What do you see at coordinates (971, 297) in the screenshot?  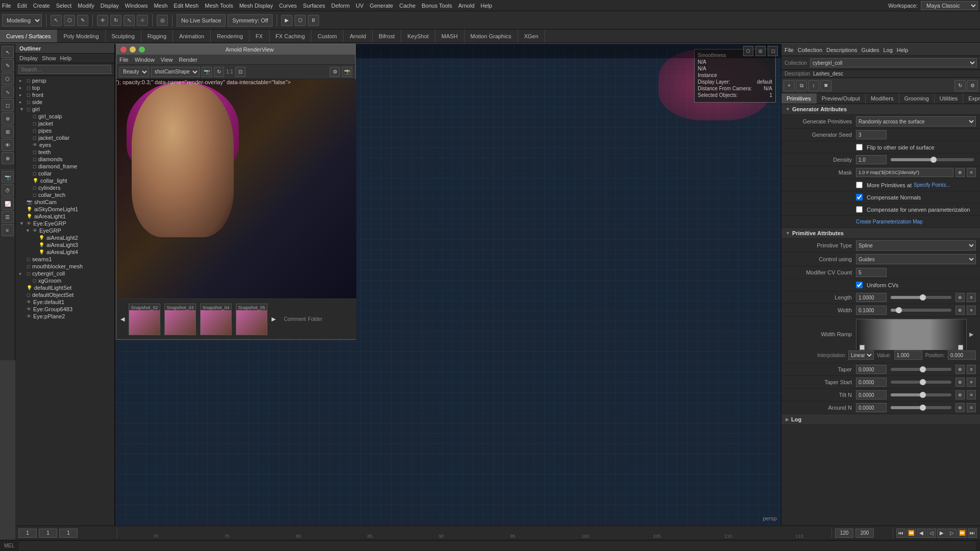 I see `length-expr-btn: ≡` at bounding box center [971, 297].